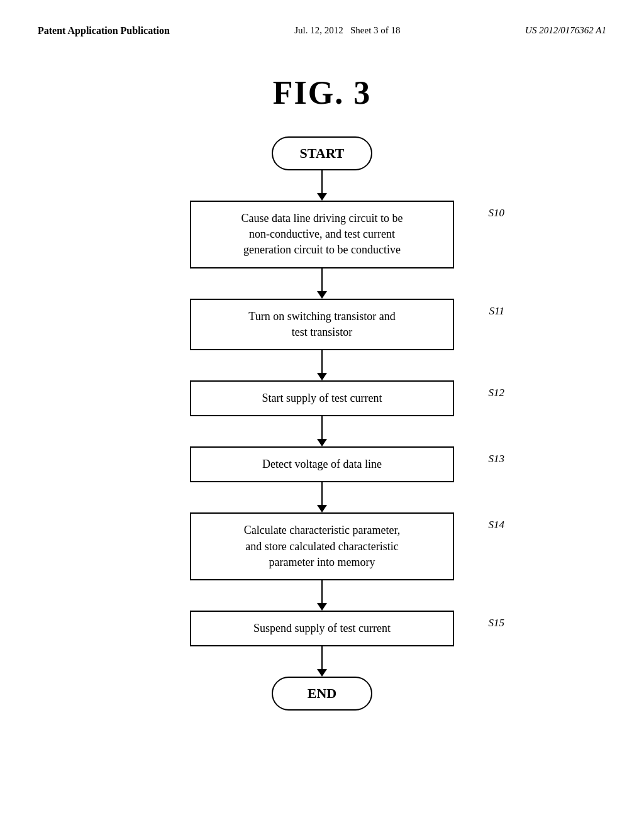 The image size is (644, 830). What do you see at coordinates (322, 153) in the screenshot?
I see `start-node: START` at bounding box center [322, 153].